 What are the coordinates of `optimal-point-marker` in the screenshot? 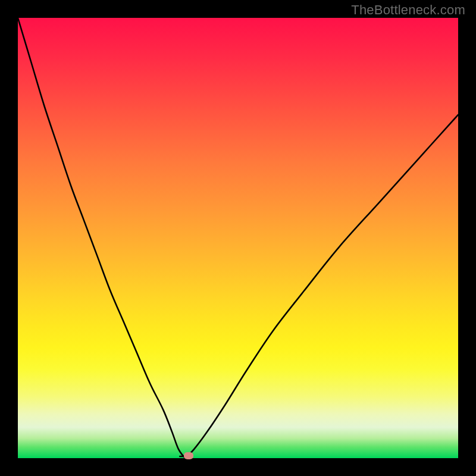 It's located at (189, 456).